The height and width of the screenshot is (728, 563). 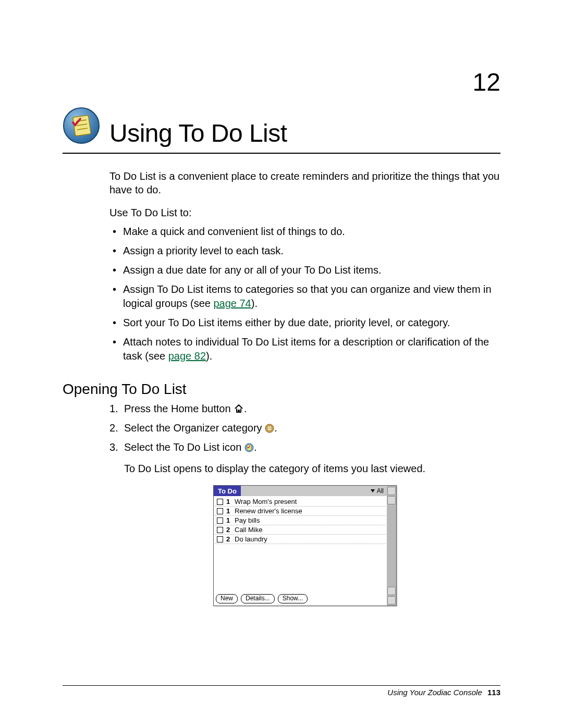 What do you see at coordinates (239, 410) in the screenshot?
I see `home-icon` at bounding box center [239, 410].